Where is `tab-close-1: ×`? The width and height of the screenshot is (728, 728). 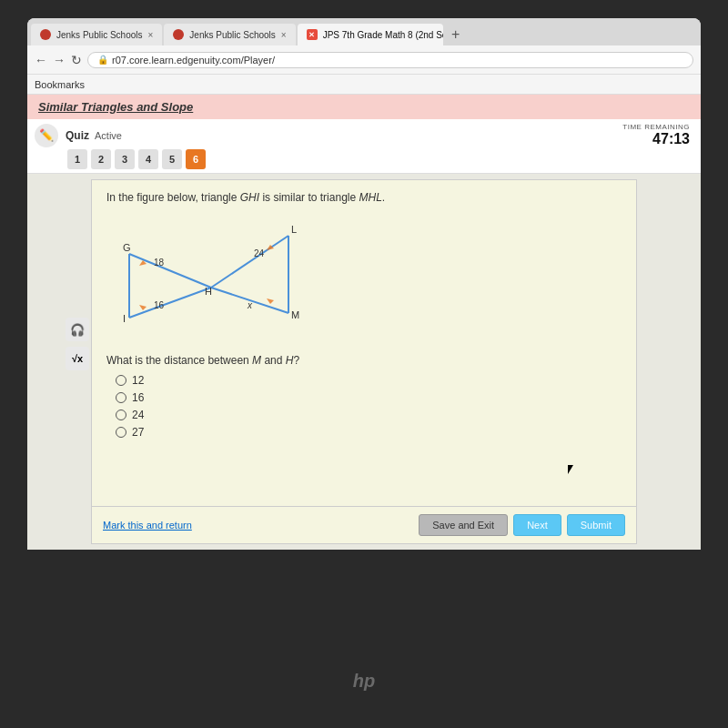 tab-close-1: × is located at coordinates (151, 35).